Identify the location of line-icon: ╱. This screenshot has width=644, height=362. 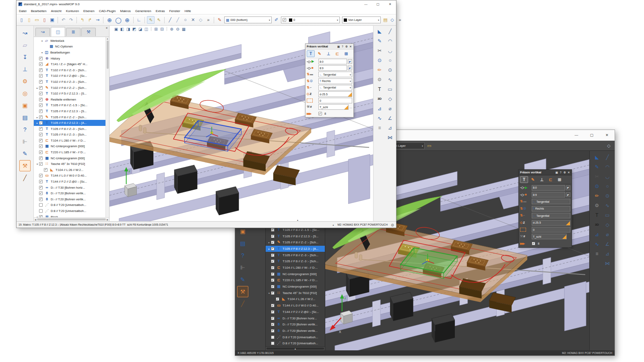
(170, 20).